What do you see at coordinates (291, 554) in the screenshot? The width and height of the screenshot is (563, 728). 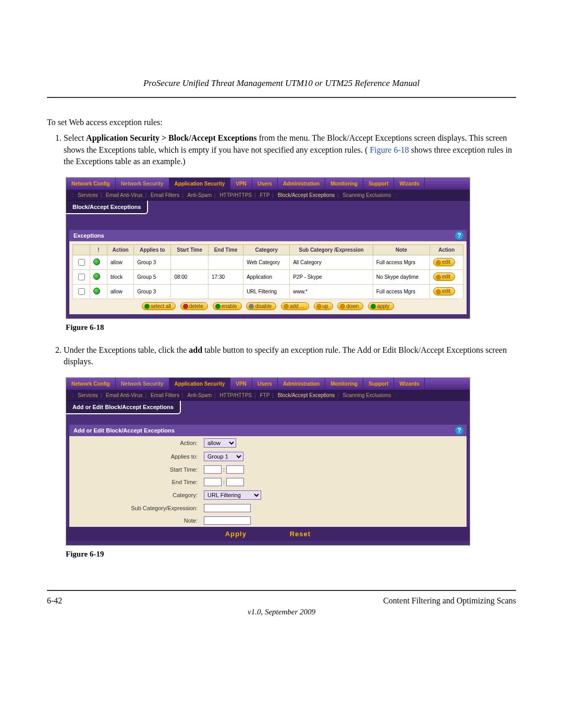 I see `figure-6-19-caption: Figure 6-19` at bounding box center [291, 554].